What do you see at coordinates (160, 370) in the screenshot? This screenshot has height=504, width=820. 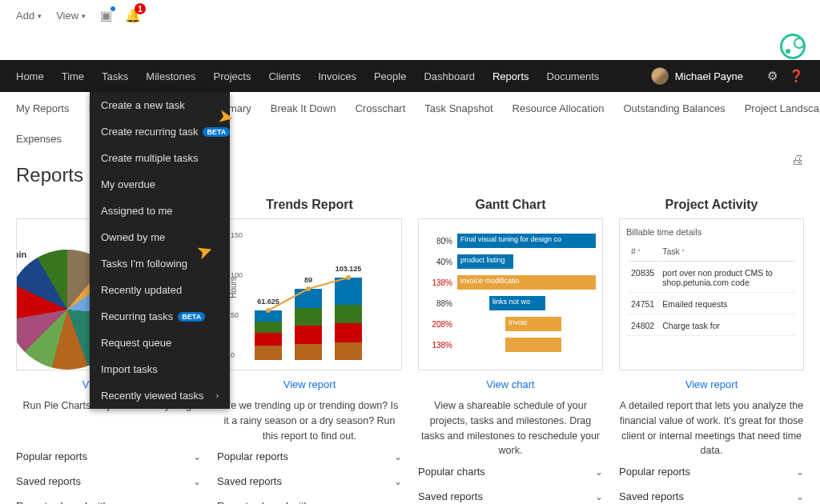 I see `dd-import-tasks: Import tasks` at bounding box center [160, 370].